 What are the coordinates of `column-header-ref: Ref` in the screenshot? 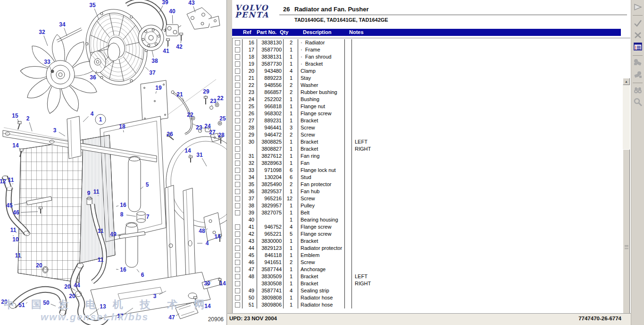 It's located at (247, 32).